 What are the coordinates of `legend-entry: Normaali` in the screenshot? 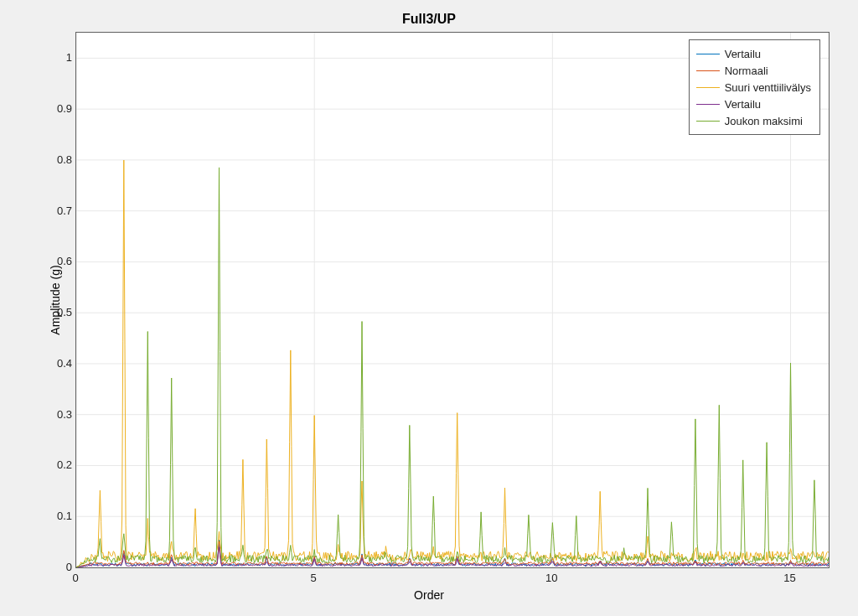 It's located at (754, 70).